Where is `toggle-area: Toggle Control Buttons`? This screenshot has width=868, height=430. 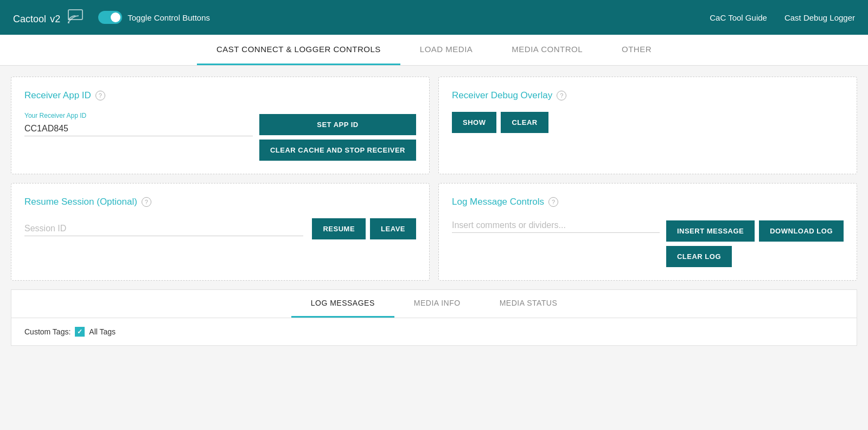 toggle-area: Toggle Control Buttons is located at coordinates (154, 17).